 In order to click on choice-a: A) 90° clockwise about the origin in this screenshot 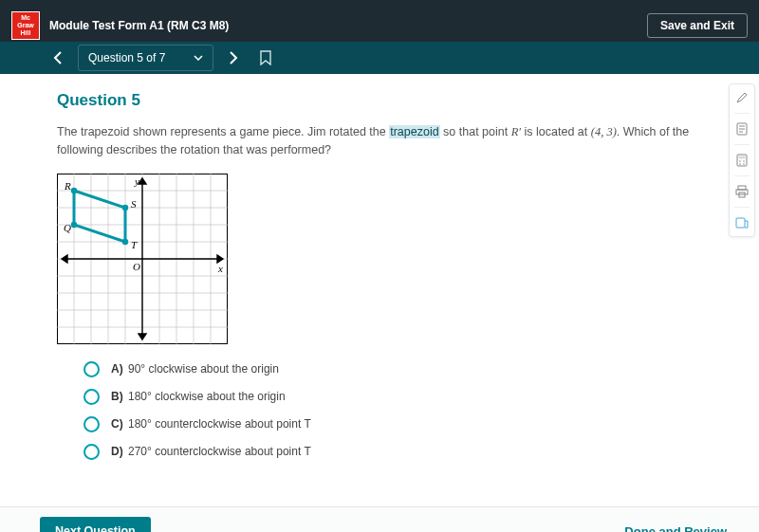, I will do `click(387, 370)`.